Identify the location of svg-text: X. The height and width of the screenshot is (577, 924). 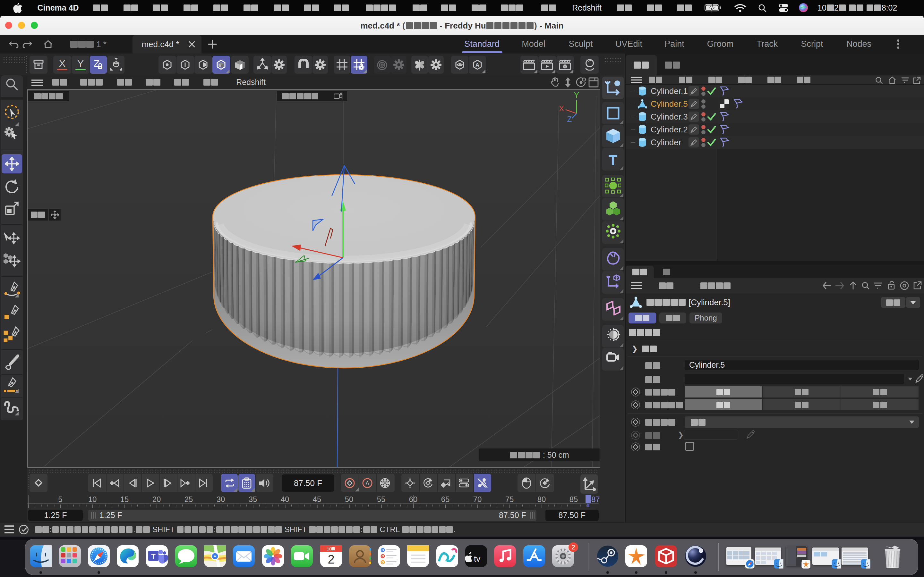
(561, 108).